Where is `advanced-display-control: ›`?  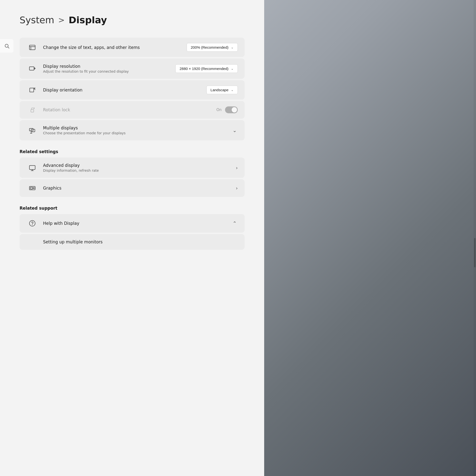 advanced-display-control: › is located at coordinates (237, 168).